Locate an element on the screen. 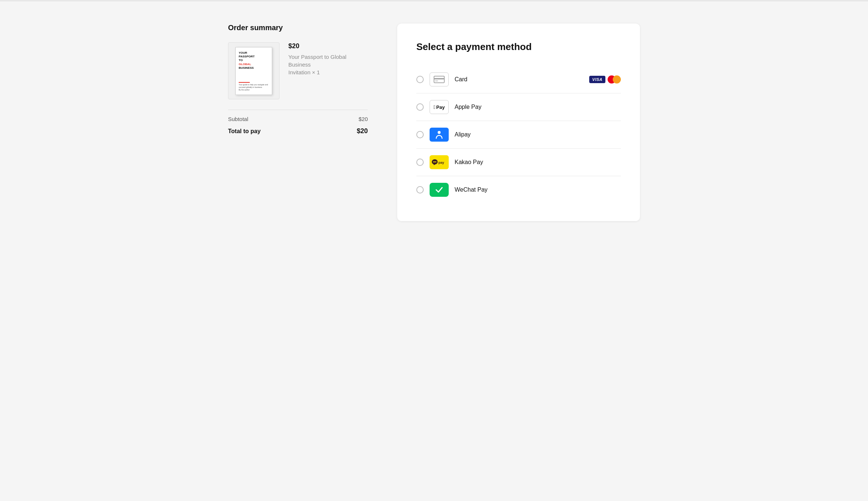 This screenshot has height=501, width=868. payment-option-wechat: WeChat Pay is located at coordinates (519, 190).